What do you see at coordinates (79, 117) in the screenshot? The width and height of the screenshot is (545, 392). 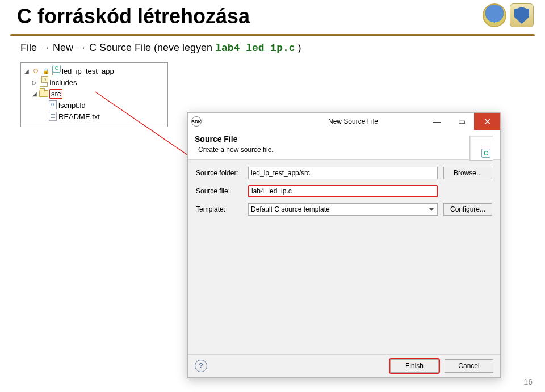 I see `readme-label: README.txt` at bounding box center [79, 117].